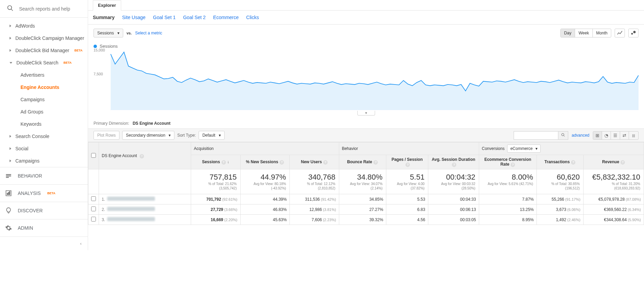  I want to click on sidebar-item-label: Campaigns, so click(27, 161).